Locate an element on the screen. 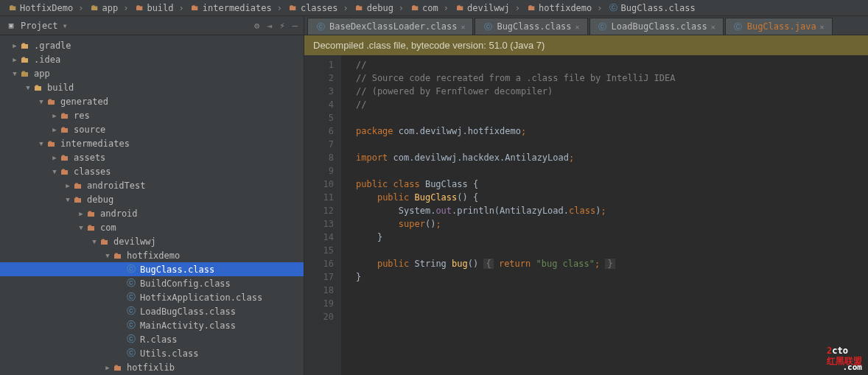  tree-node: ⓒBuildConfig.class is located at coordinates (152, 283).